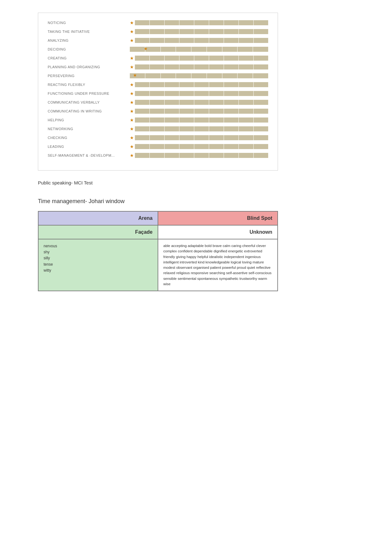 The width and height of the screenshot is (392, 554). I want to click on blind-spot-label: Blind Spot, so click(260, 218).